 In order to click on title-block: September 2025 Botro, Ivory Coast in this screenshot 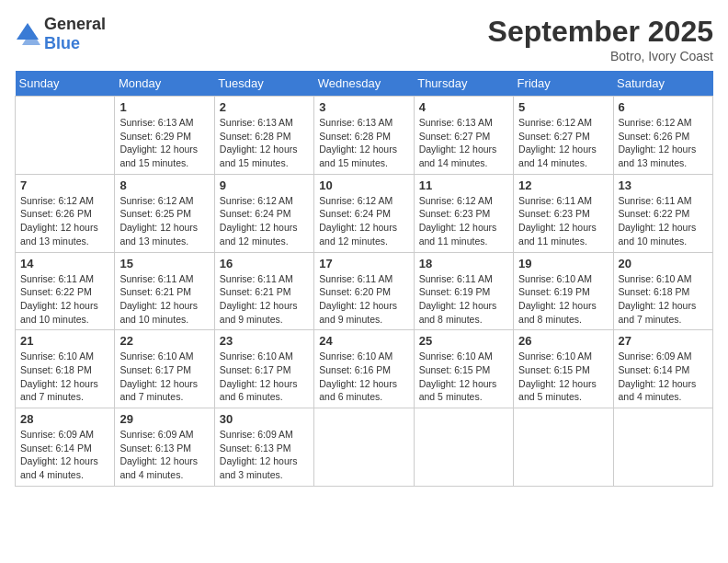, I will do `click(601, 39)`.